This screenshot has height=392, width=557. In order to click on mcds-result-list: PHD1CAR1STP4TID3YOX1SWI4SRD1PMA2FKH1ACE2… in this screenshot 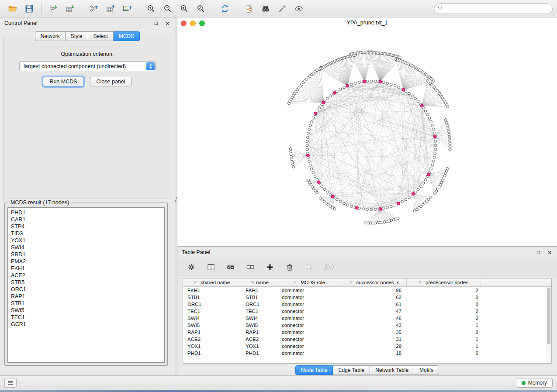, I will do `click(86, 285)`.